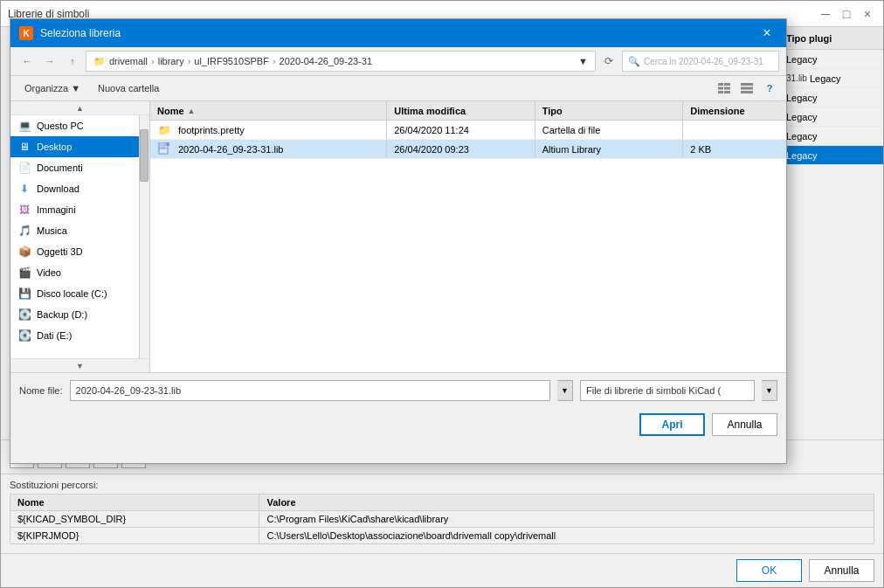 The width and height of the screenshot is (884, 588). I want to click on path-folder-icon: 📁, so click(100, 61).